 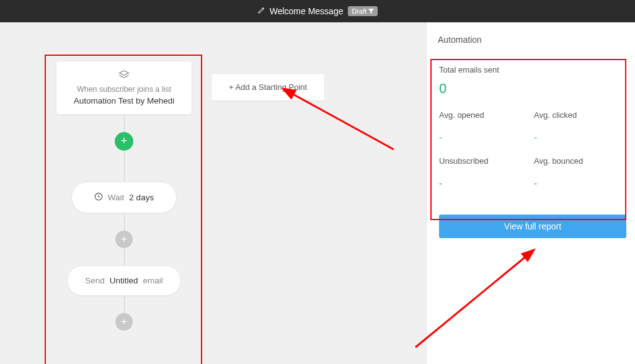 What do you see at coordinates (359, 11) in the screenshot?
I see `status-badge-label: Draft` at bounding box center [359, 11].